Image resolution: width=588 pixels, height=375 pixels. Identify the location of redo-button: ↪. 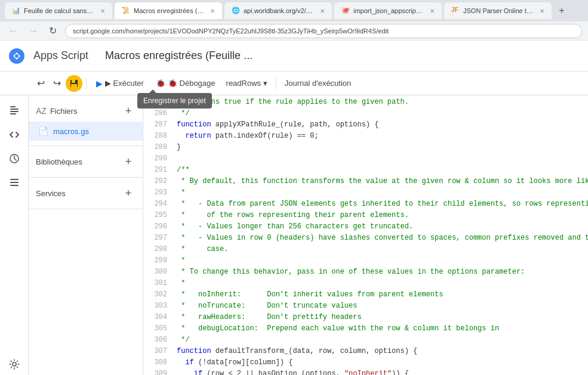
(57, 83).